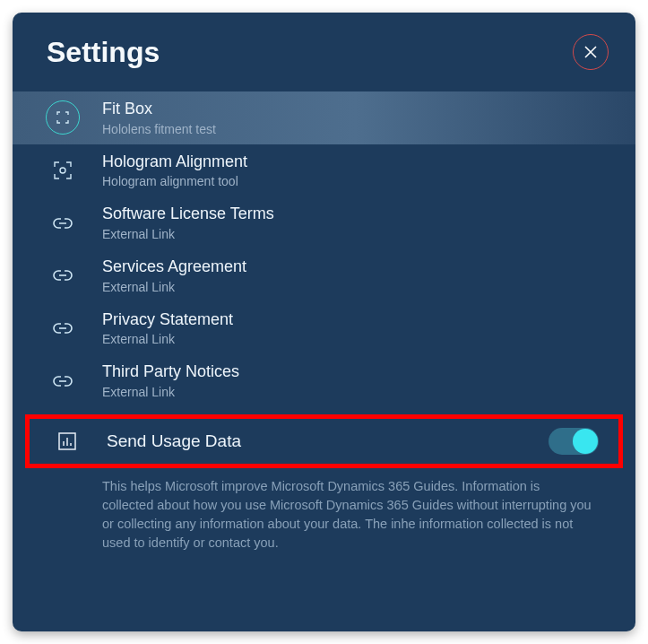 The height and width of the screenshot is (644, 648). What do you see at coordinates (369, 319) in the screenshot?
I see `item-title: Privacy Statement` at bounding box center [369, 319].